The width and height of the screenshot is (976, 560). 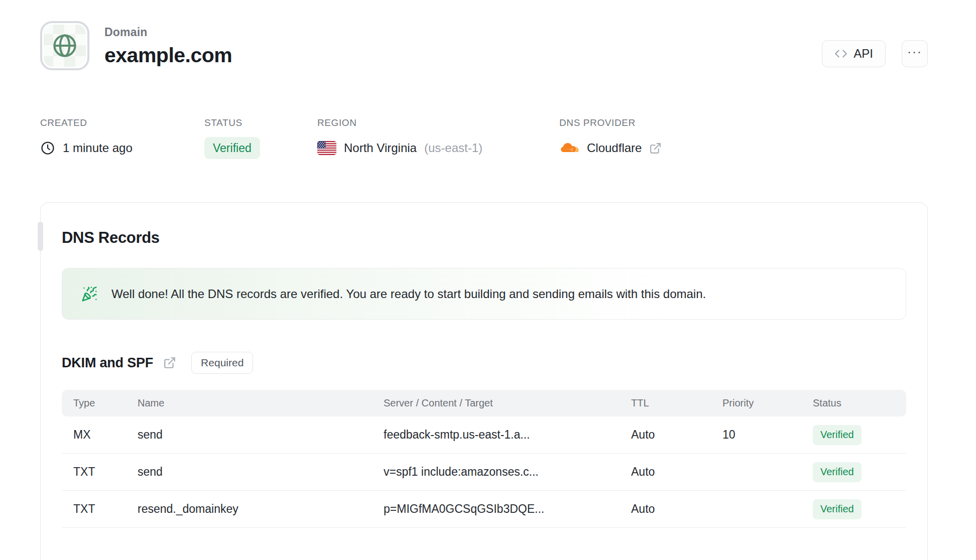 I want to click on meta-dns-provider-label: DNS PROVIDER, so click(x=611, y=123).